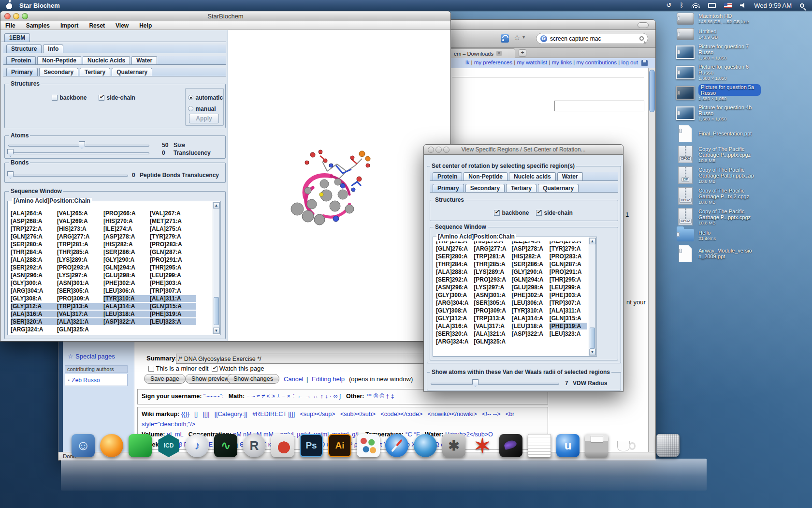 This screenshot has width=812, height=508. Describe the element at coordinates (144, 60) in the screenshot. I see `tab: Water` at that location.